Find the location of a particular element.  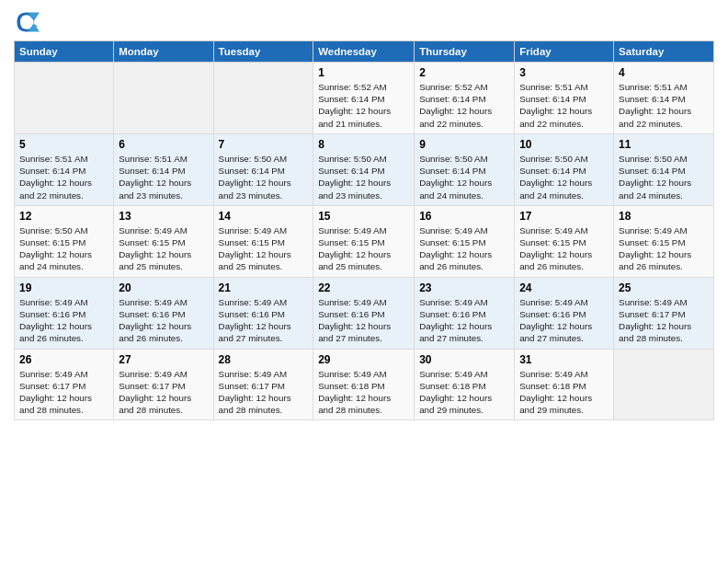

day-number: 28 is located at coordinates (264, 360).